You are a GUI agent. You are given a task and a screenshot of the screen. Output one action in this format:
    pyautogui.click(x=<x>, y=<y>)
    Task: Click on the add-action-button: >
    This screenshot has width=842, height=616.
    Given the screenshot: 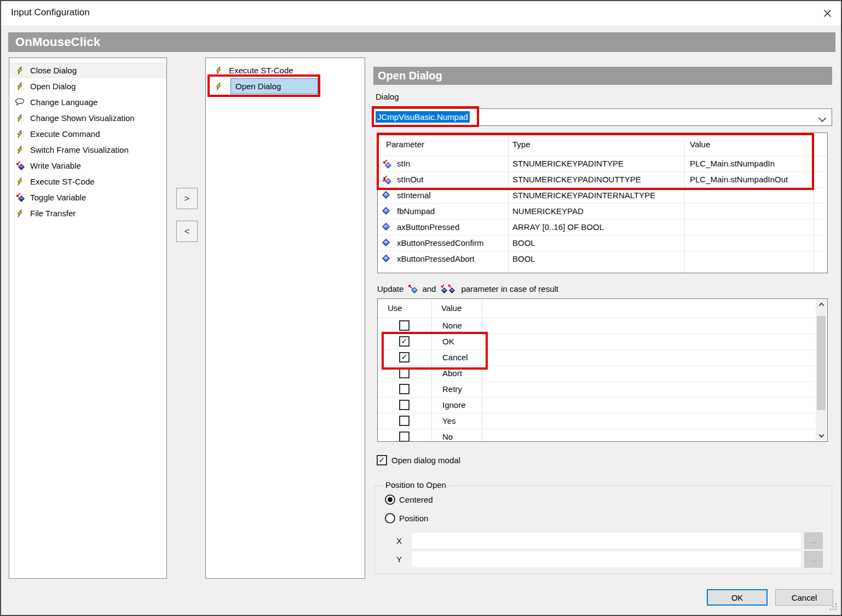 What is the action you would take?
    pyautogui.click(x=187, y=198)
    